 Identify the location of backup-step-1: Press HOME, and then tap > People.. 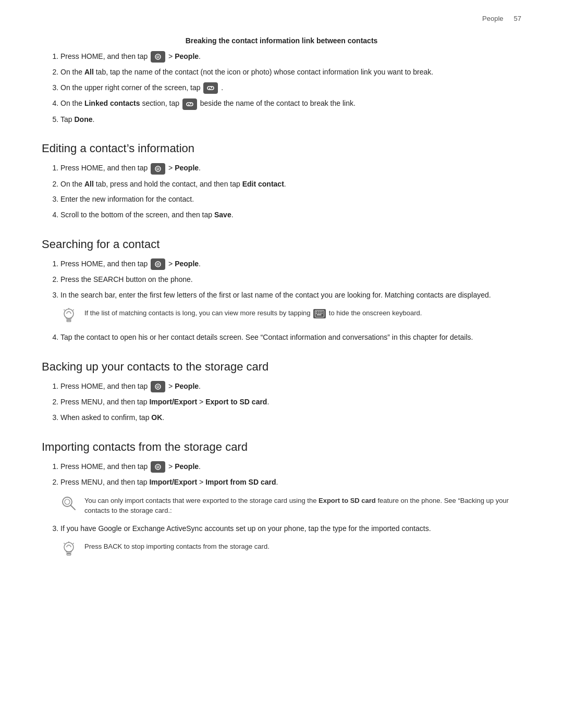
(291, 387).